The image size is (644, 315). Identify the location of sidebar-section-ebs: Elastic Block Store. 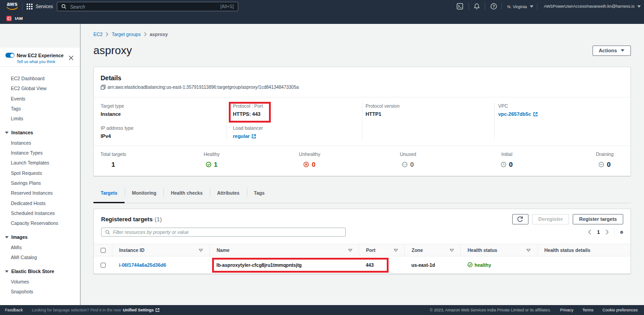
(40, 271).